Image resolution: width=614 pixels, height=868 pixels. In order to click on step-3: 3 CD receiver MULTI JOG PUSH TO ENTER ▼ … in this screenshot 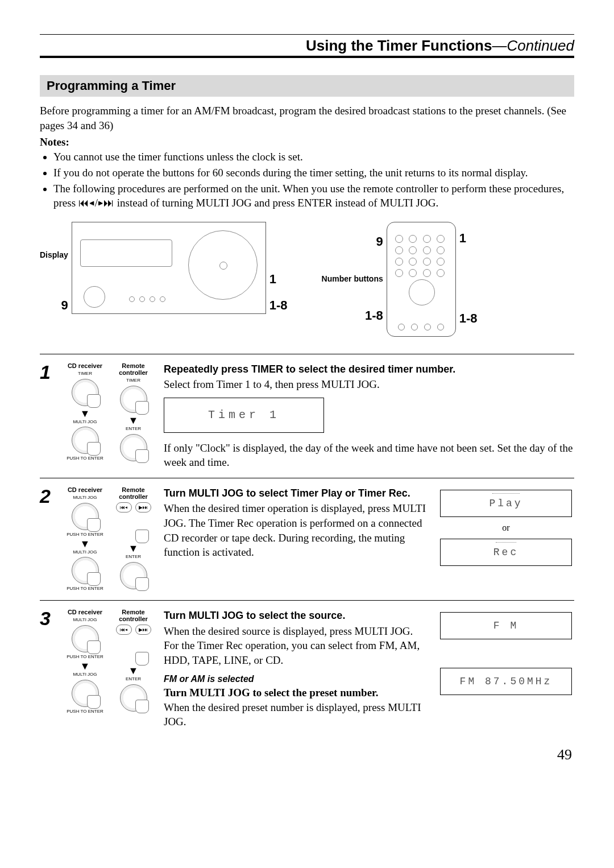, I will do `click(307, 664)`.